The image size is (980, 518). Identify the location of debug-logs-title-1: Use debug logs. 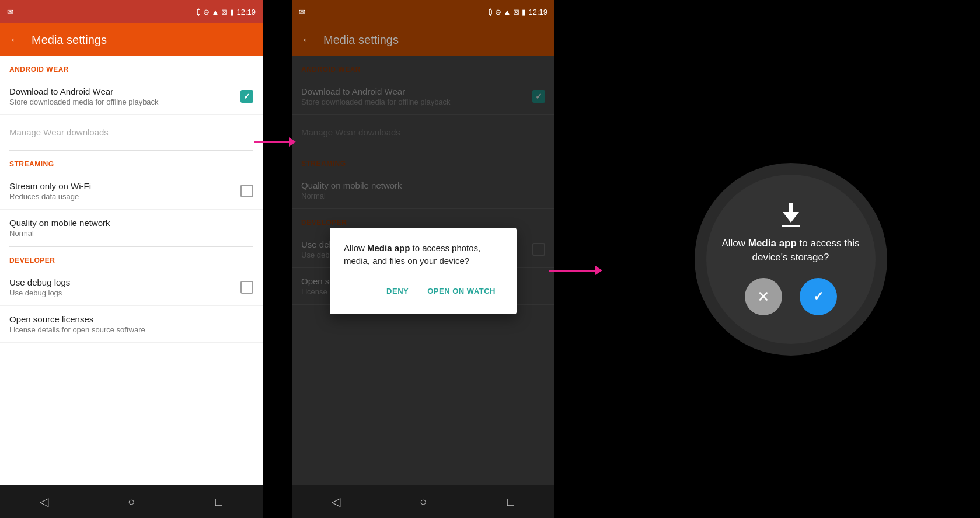
(125, 283).